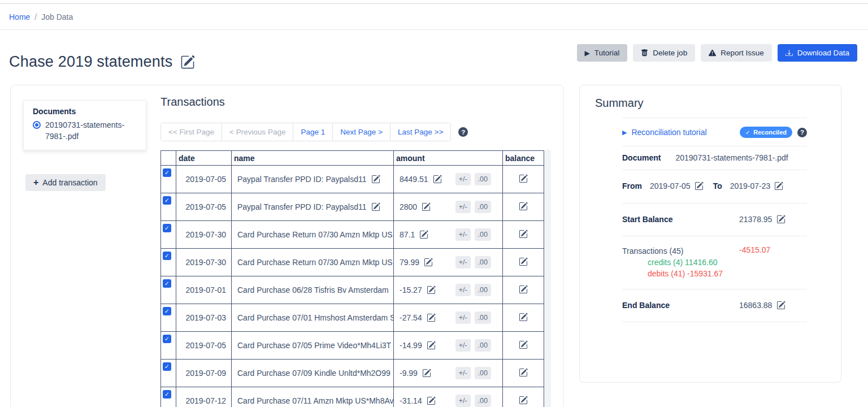  What do you see at coordinates (736, 53) in the screenshot?
I see `report-issue-button: Report Issue` at bounding box center [736, 53].